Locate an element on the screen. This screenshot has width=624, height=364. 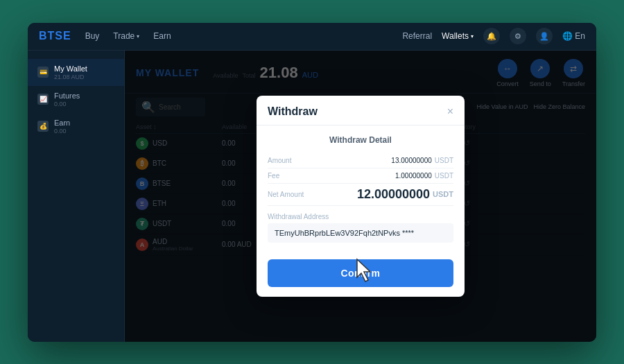
modal-subtitle: Withdraw Detail is located at coordinates (361, 140).